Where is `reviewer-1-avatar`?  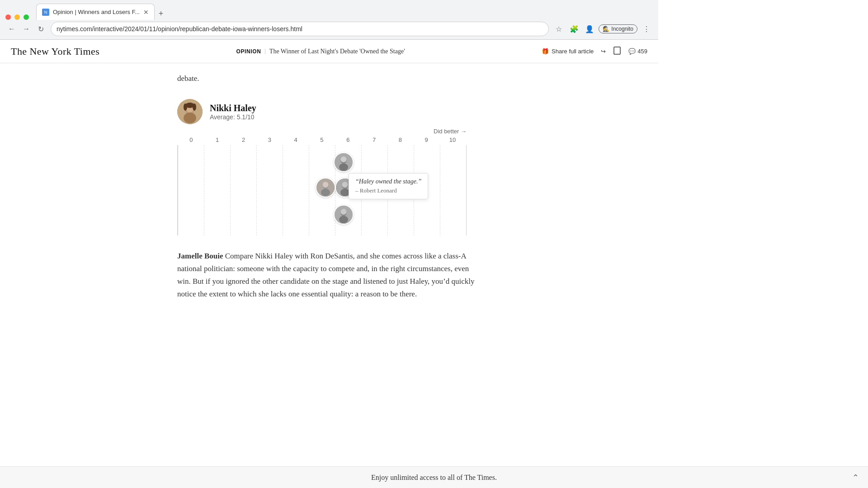
reviewer-1-avatar is located at coordinates (344, 162).